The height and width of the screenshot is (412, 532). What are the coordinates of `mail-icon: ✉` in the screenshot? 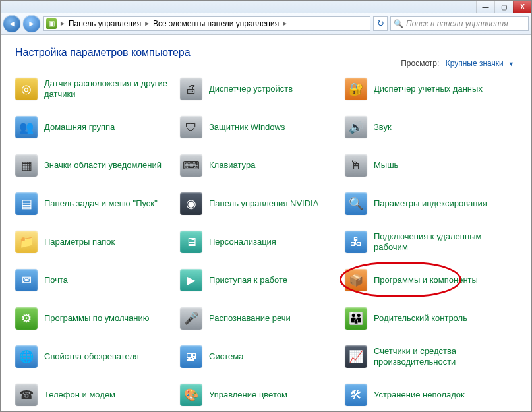 It's located at (26, 280).